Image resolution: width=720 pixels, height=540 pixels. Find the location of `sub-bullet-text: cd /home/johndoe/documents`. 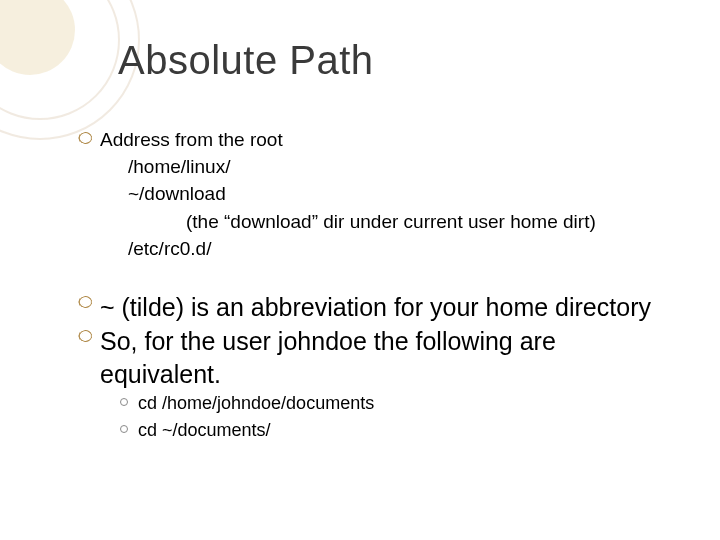

sub-bullet-text: cd /home/johndoe/documents is located at coordinates (256, 404).